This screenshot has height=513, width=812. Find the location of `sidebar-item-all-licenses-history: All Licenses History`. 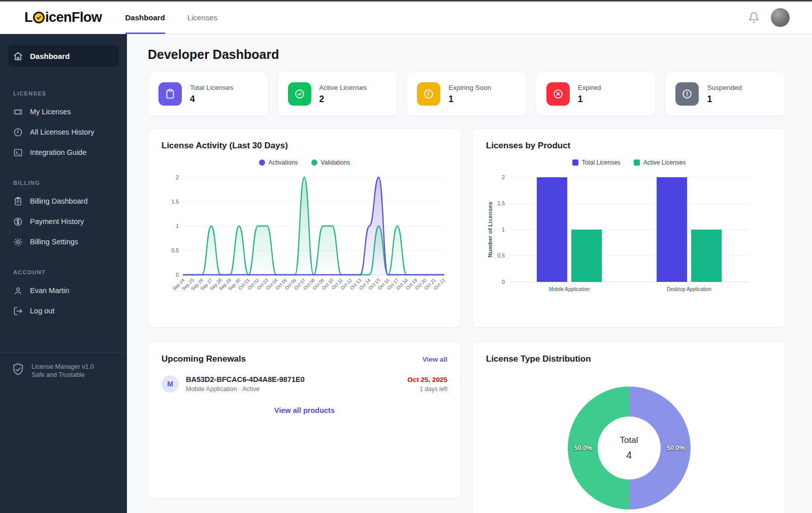

sidebar-item-all-licenses-history: All Licenses History is located at coordinates (63, 132).